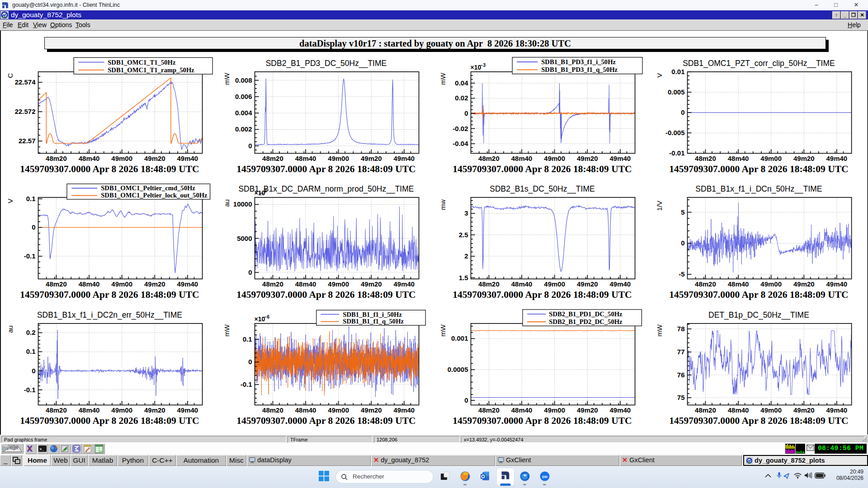  What do you see at coordinates (466, 257) in the screenshot?
I see `svg-text: 2` at bounding box center [466, 257].